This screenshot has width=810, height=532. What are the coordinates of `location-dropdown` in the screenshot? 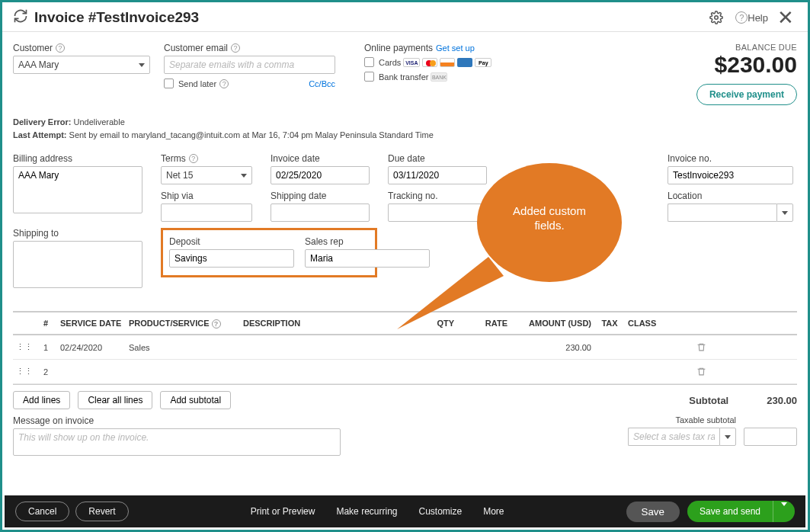 It's located at (785, 213).